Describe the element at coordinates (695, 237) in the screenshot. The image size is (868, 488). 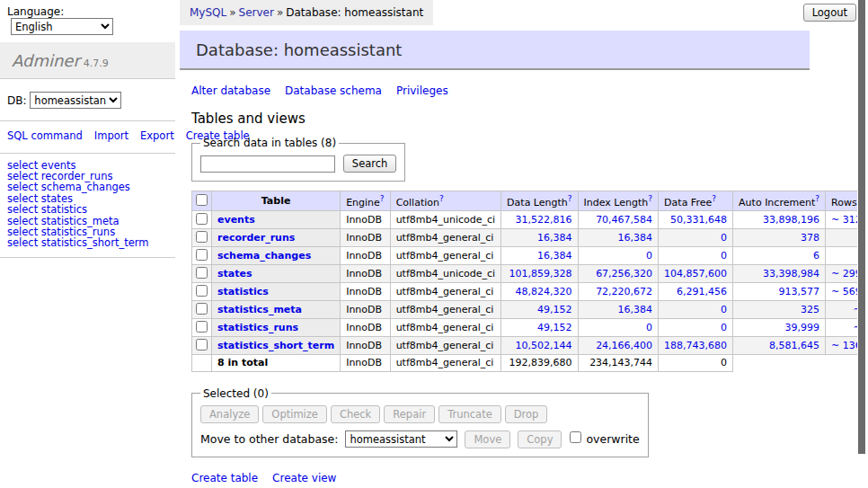
I see `cell-data-free: 0` at that location.